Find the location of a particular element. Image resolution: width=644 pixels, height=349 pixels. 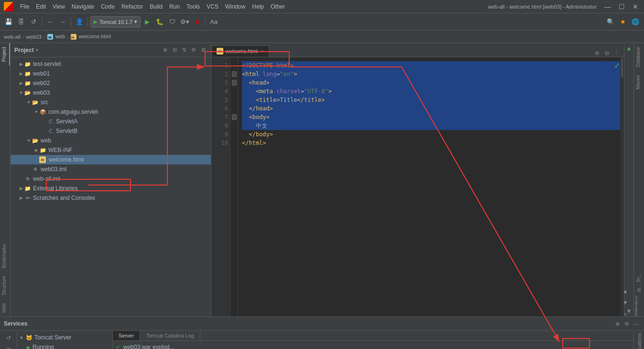

far-right-tab-maven: Maven is located at coordinates (639, 82).